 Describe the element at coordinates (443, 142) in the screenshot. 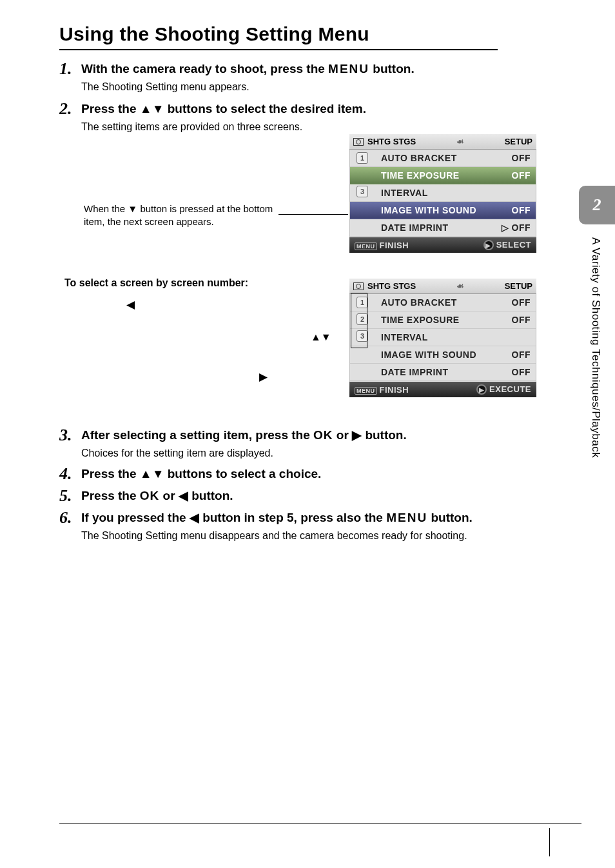

I see `lcd1-header: SHTG STGS ☙ SETUP` at that location.